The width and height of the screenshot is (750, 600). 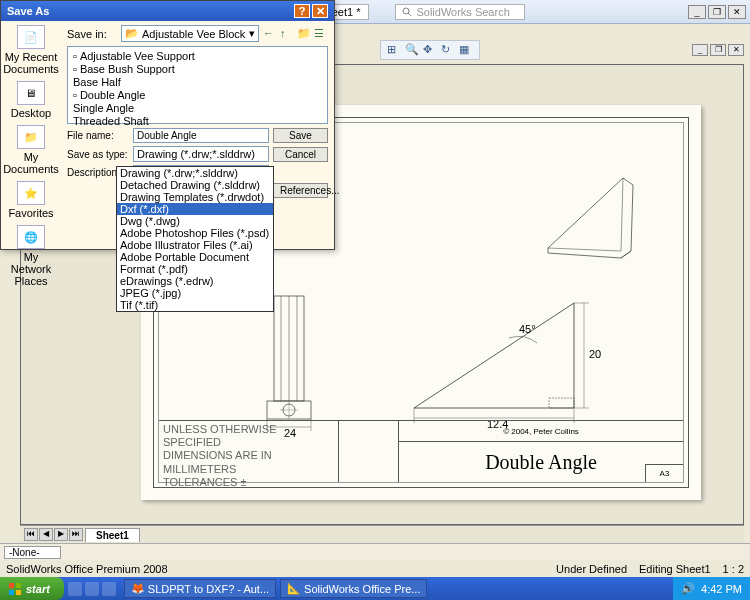 I want to click on layer-combo: -None-, so click(x=32, y=552).